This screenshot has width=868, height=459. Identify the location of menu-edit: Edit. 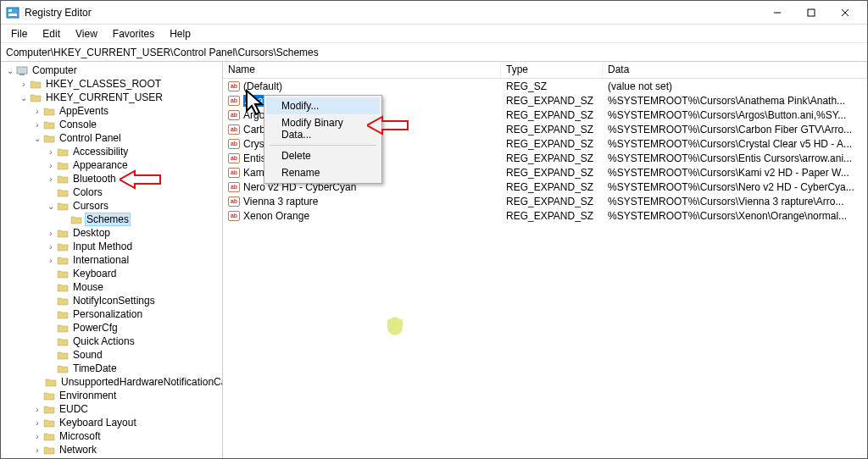
(51, 34).